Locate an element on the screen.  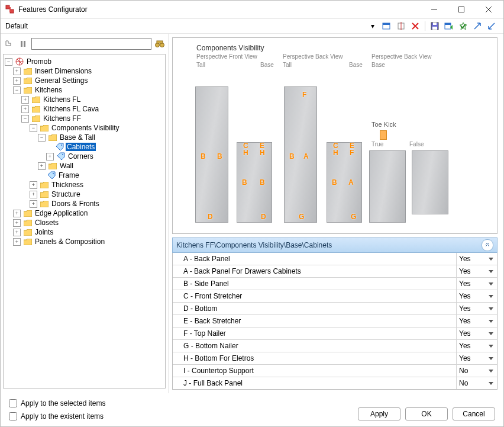
window-maximize-button is located at coordinates (461, 9).